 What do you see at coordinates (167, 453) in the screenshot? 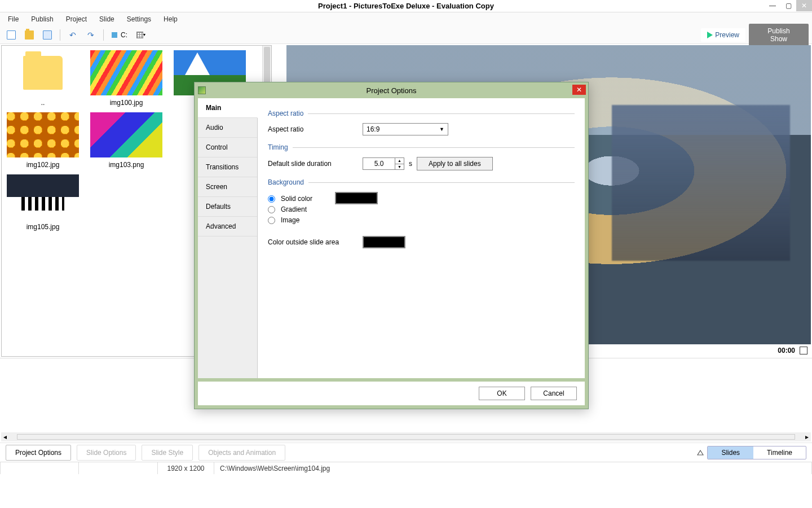
I see `slide-style-button: Slide Style` at bounding box center [167, 453].